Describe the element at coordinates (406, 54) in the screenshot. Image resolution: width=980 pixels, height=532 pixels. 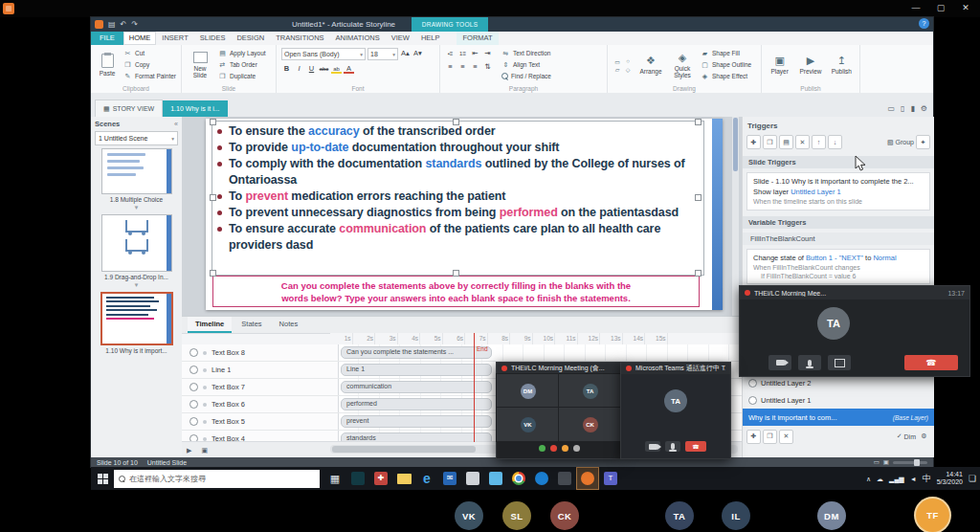
I see `grow-font-button: A▴` at that location.